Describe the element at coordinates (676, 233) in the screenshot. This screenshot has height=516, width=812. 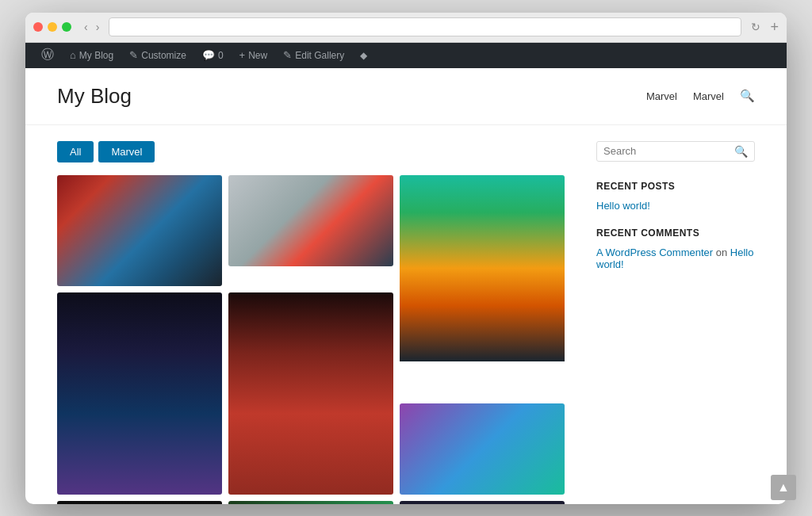
I see `recent-comments-title: RECENT COMMENTS` at that location.